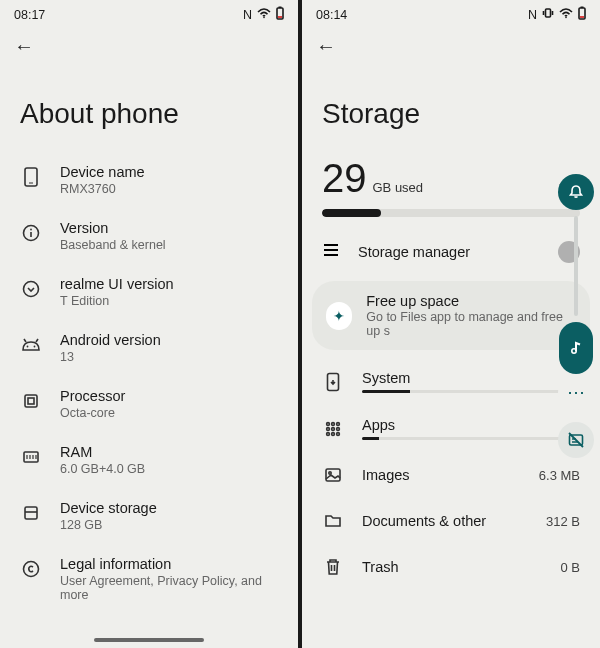 This screenshot has width=600, height=648. Describe the element at coordinates (31, 401) in the screenshot. I see `chip-icon` at that location.